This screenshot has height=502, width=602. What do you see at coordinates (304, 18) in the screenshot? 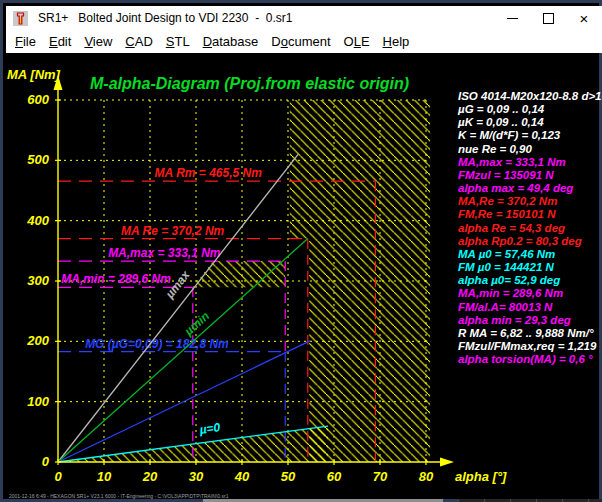
I see `title-bar: SR1+ Bolted Joint Design to VDI 2230 - 0…` at bounding box center [304, 18].